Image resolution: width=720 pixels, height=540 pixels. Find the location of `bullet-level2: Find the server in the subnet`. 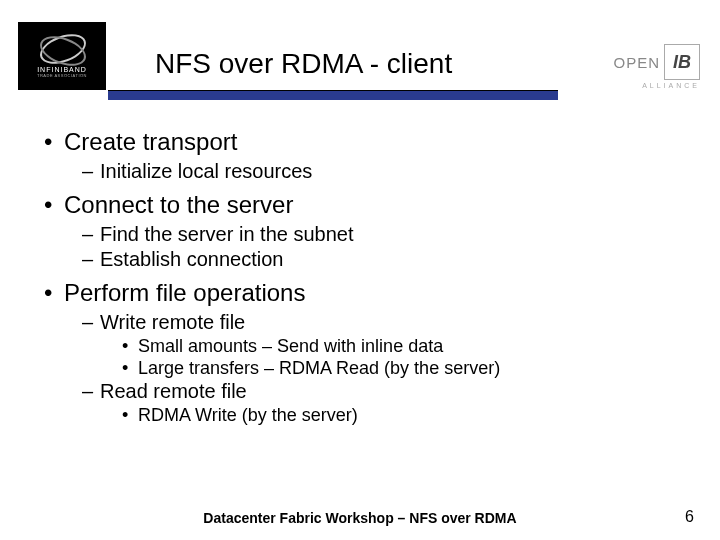

bullet-level2: Find the server in the subnet is located at coordinates (365, 234).